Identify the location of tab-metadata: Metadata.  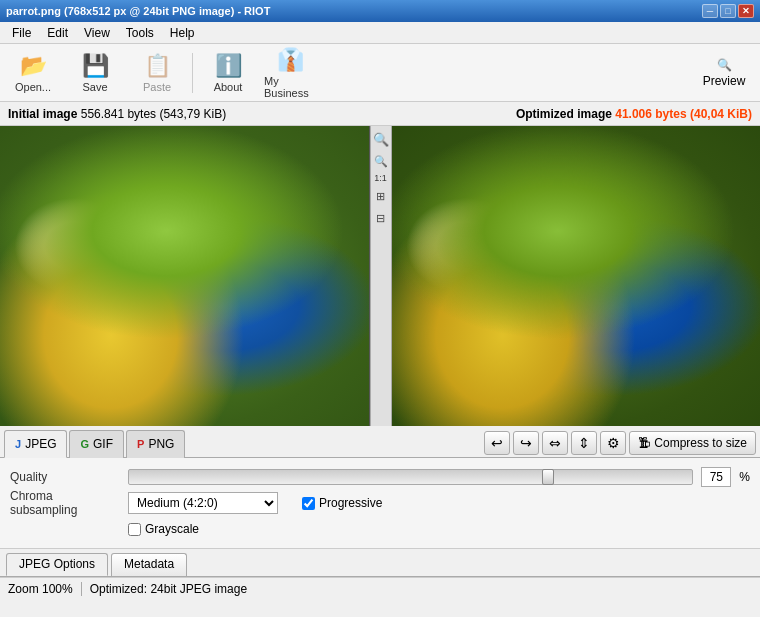
(149, 564).